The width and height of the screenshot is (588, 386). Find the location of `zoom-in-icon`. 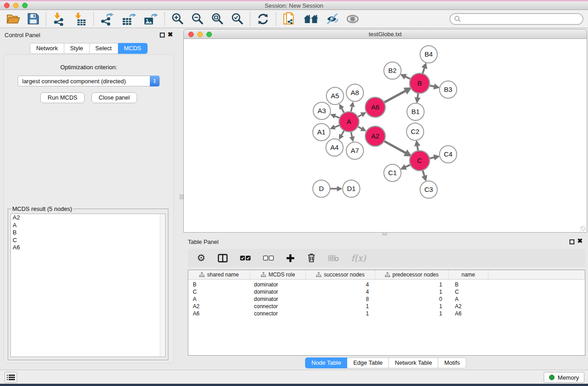

zoom-in-icon is located at coordinates (177, 19).